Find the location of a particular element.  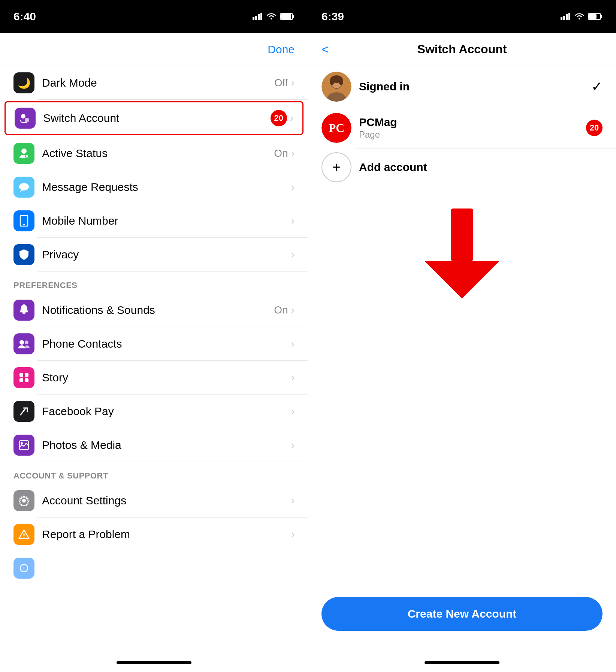

add-icon: + is located at coordinates (336, 167).